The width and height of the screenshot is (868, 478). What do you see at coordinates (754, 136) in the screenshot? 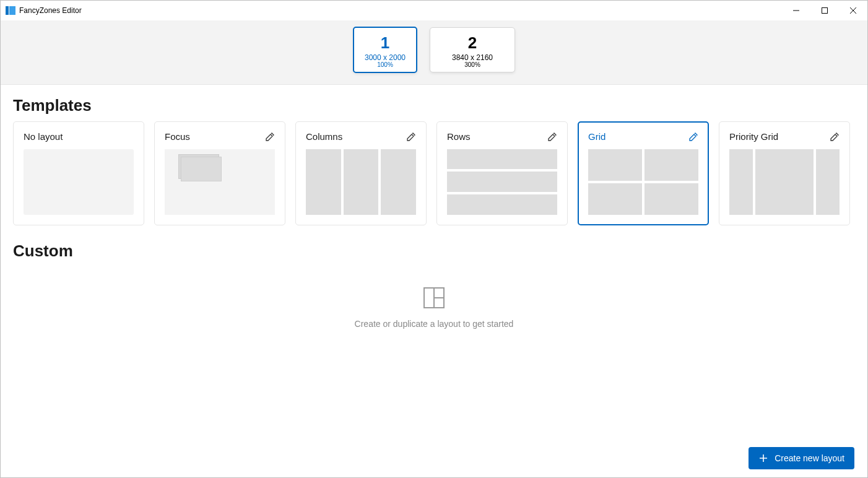
I see `template-title: Priority Grid` at bounding box center [754, 136].